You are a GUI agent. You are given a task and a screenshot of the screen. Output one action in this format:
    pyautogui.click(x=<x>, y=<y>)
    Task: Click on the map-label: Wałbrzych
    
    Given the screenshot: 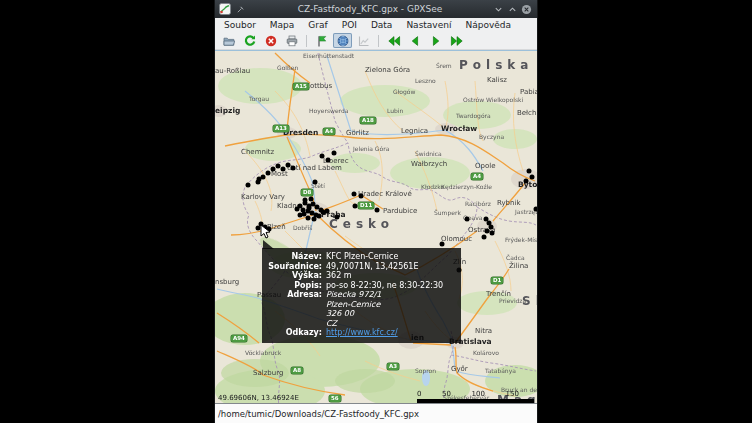 What is the action you would take?
    pyautogui.click(x=429, y=164)
    